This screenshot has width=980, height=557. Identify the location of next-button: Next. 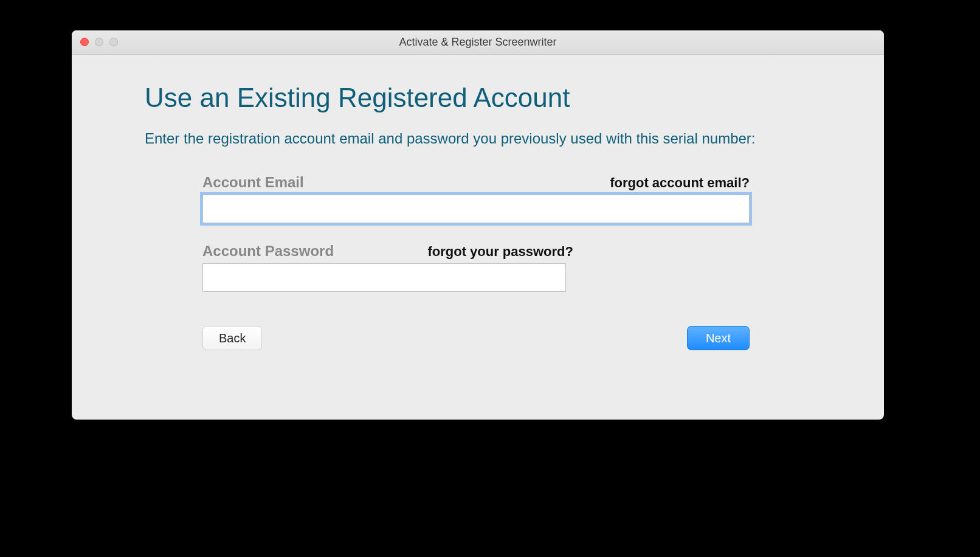
(719, 338).